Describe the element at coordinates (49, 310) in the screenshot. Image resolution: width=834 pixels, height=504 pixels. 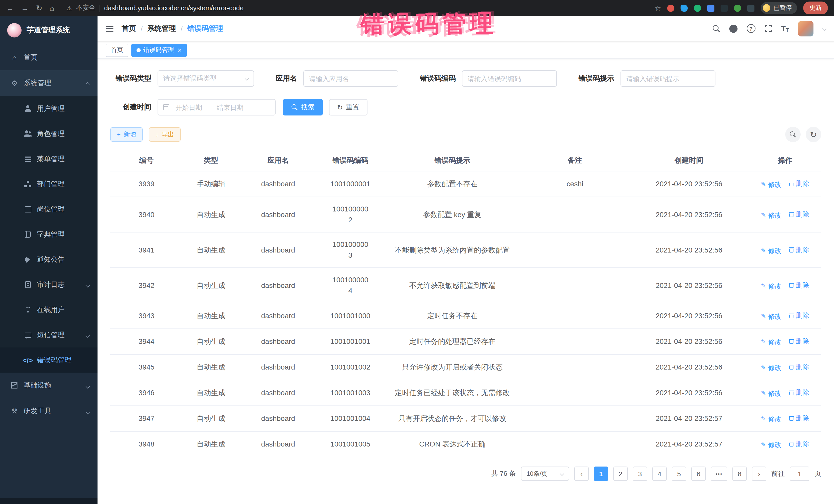
I see `sidebar-item-online-users: 在线用户` at that location.